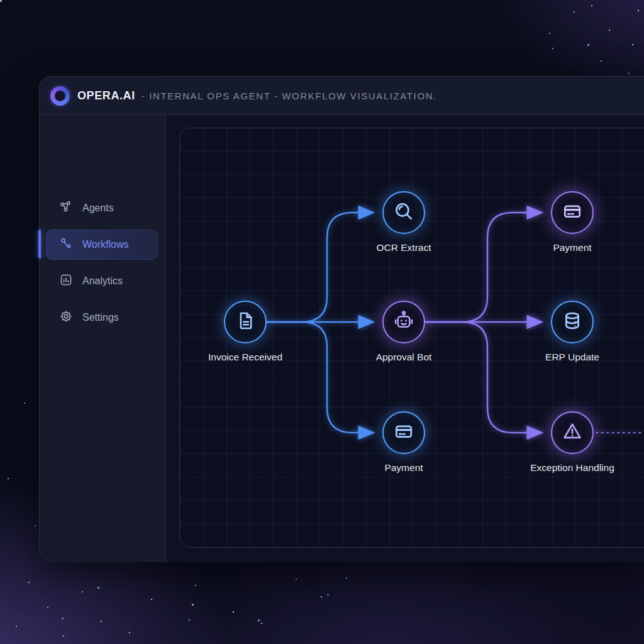 This screenshot has height=644, width=644. I want to click on node-label-payment-bottom: Payment, so click(404, 468).